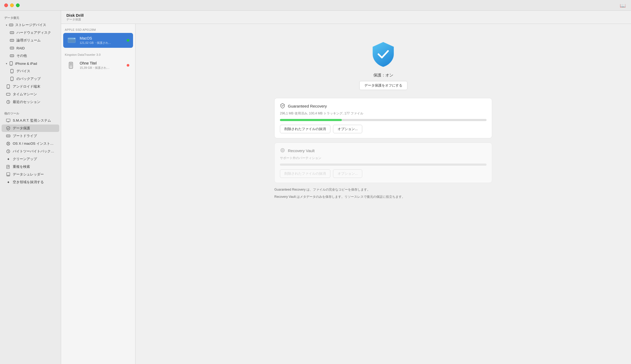  I want to click on traffic-lights, so click(12, 5).